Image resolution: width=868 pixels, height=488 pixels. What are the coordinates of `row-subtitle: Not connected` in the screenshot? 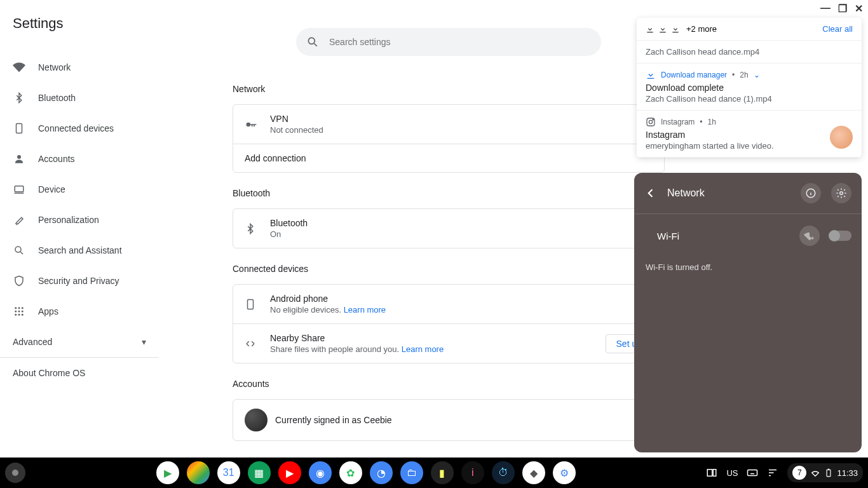 It's located at (297, 130).